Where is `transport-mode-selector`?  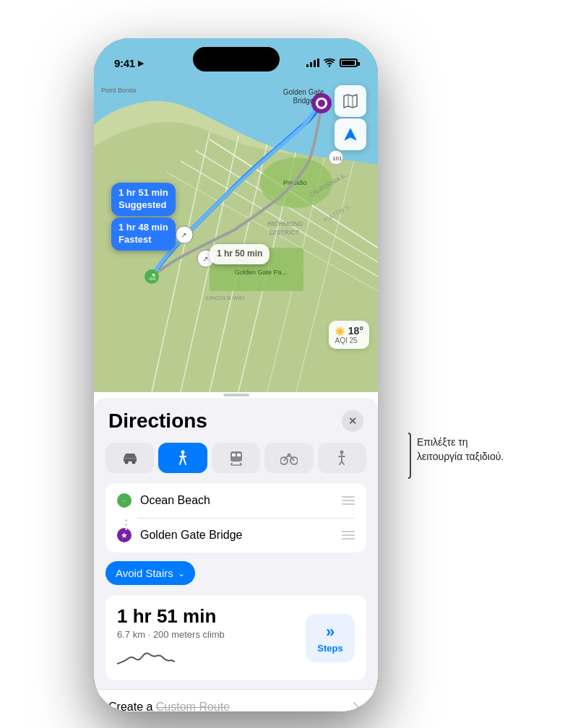
transport-mode-selector is located at coordinates (236, 463).